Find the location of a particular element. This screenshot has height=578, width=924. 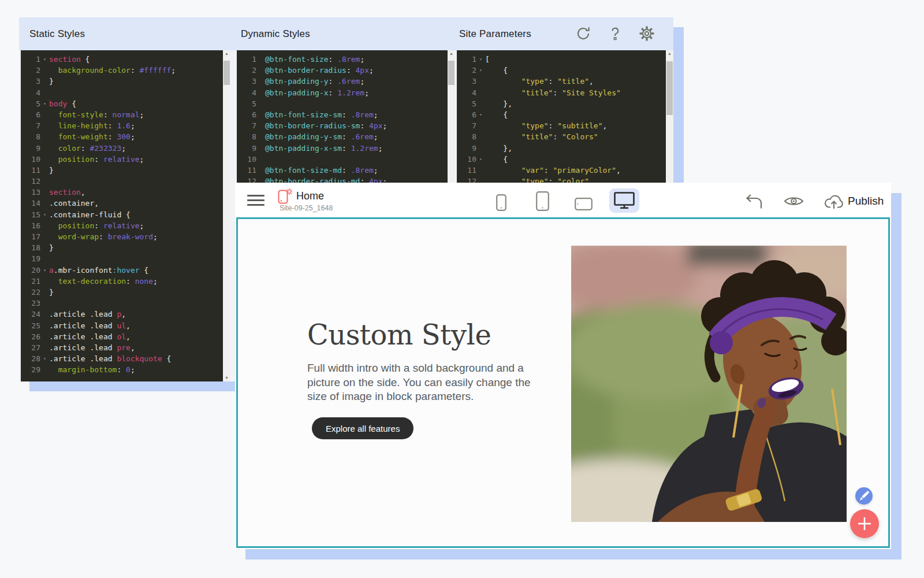

add-block-button is located at coordinates (865, 524).